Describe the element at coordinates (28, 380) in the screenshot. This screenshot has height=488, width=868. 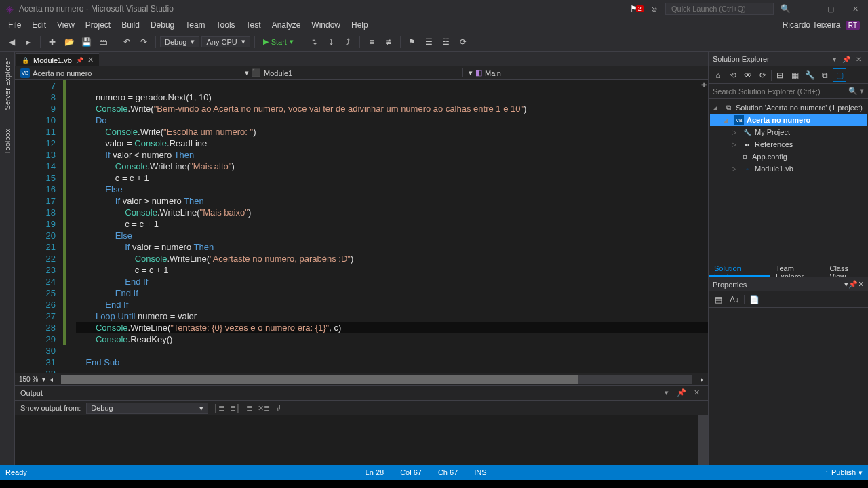
I see `zoom-level: 150 %` at that location.